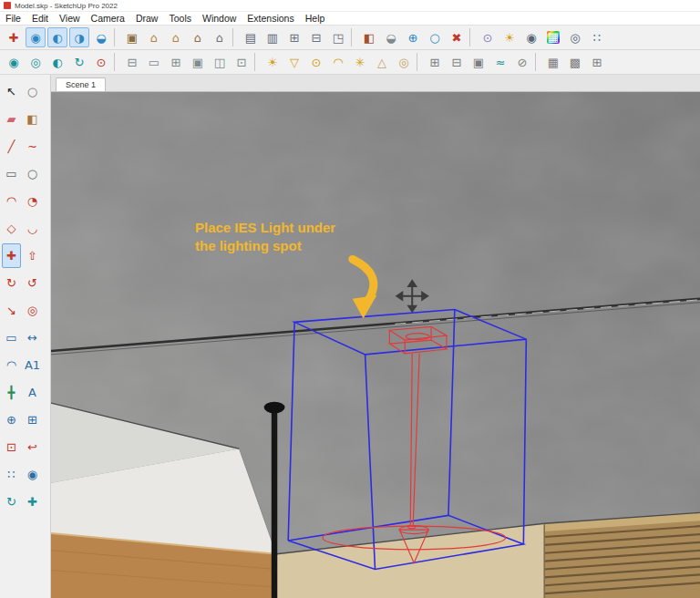 The width and height of the screenshot is (700, 598). Describe the element at coordinates (11, 365) in the screenshot. I see `protractor-tool: ◠` at that location.